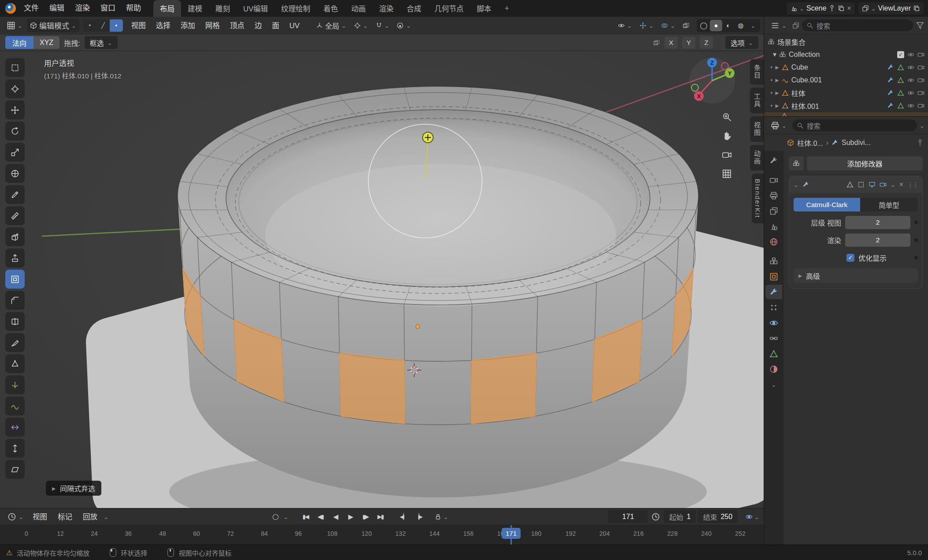 The image size is (928, 560). Describe the element at coordinates (861, 185) in the screenshot. I see `edit-mode-toggle-icon` at that location.